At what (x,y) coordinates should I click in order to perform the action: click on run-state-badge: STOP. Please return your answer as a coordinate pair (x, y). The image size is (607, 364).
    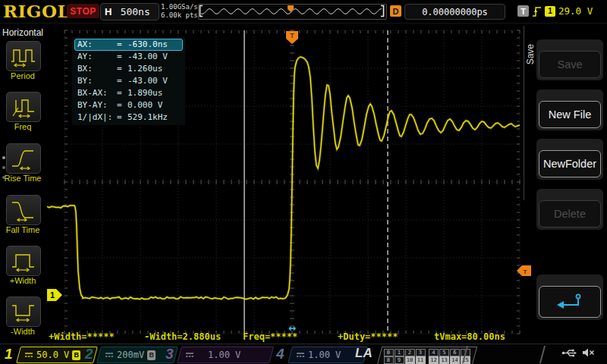
    Looking at the image, I should click on (83, 11).